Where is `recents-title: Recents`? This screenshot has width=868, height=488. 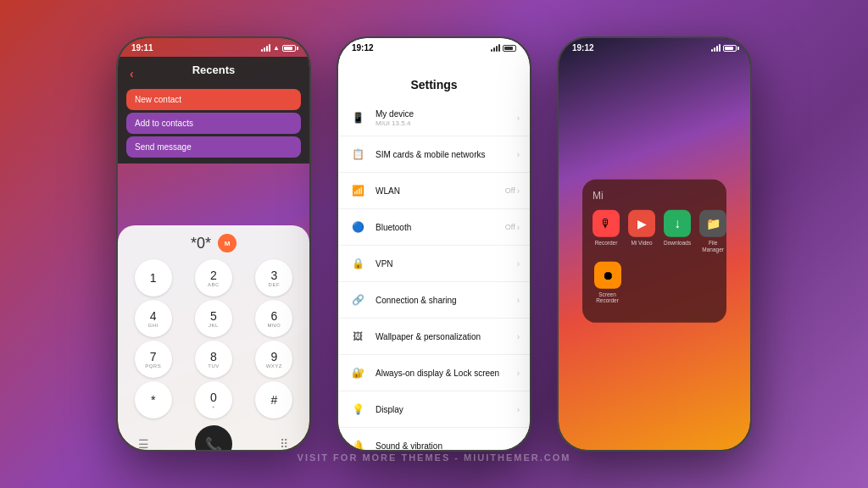 recents-title: Recents is located at coordinates (214, 69).